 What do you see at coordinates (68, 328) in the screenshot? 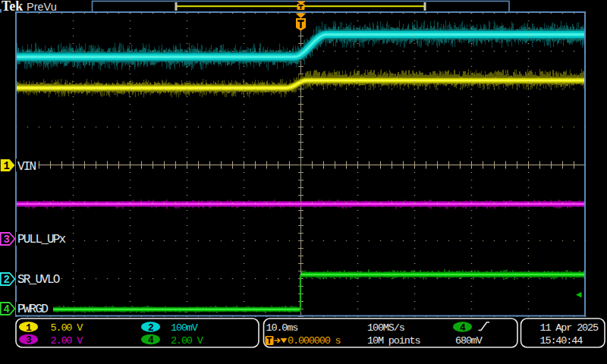
I see `svg-text: 5.00 V` at bounding box center [68, 328].